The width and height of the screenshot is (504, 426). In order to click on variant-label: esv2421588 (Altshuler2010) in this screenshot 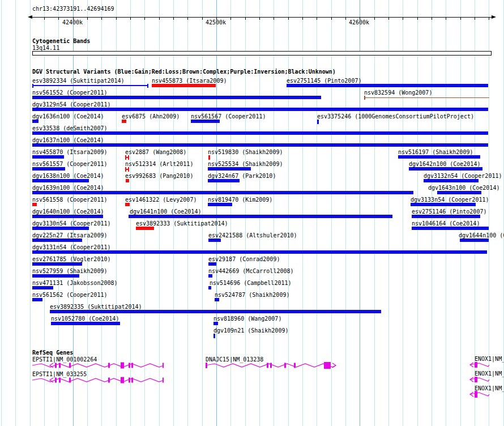, I will do `click(253, 236)`.